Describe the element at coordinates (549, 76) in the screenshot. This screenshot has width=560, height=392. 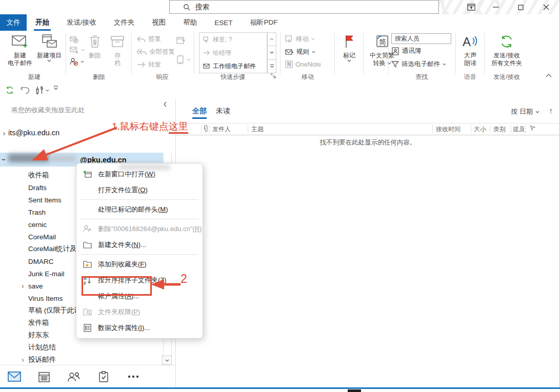
I see `collapse-ribbon-button` at that location.